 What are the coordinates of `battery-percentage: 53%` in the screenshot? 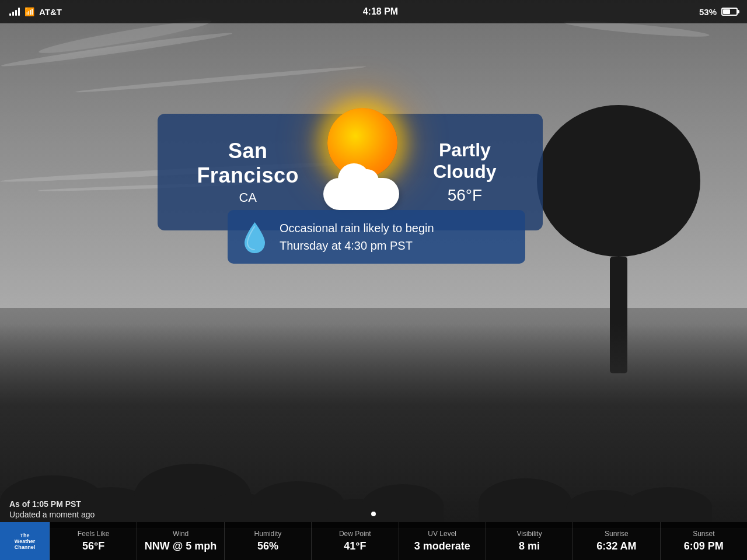 It's located at (708, 12).